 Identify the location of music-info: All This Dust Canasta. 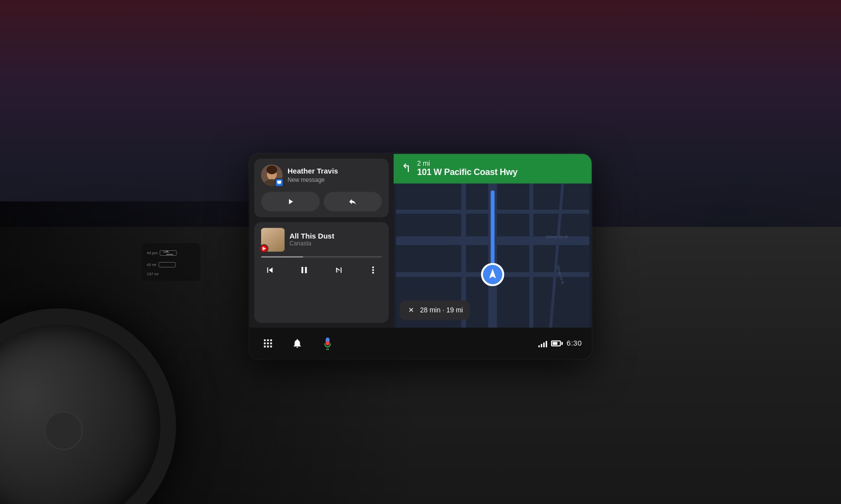
(312, 240).